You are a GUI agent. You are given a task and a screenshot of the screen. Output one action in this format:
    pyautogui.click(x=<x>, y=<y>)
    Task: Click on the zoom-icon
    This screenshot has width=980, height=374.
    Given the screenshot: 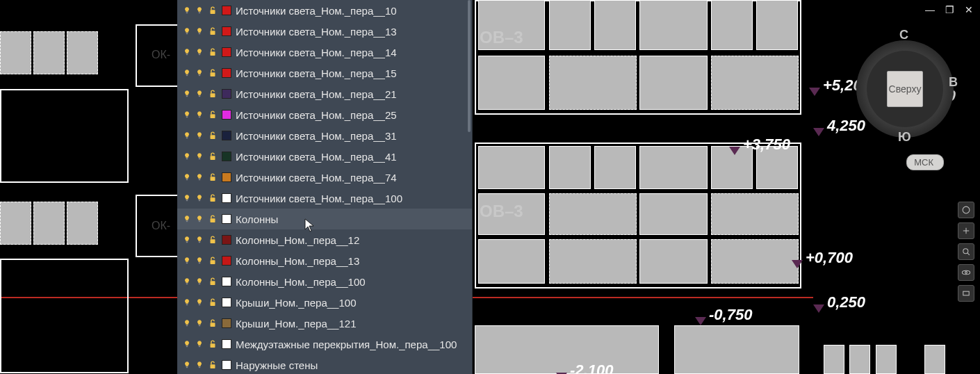 What is the action you would take?
    pyautogui.click(x=966, y=252)
    